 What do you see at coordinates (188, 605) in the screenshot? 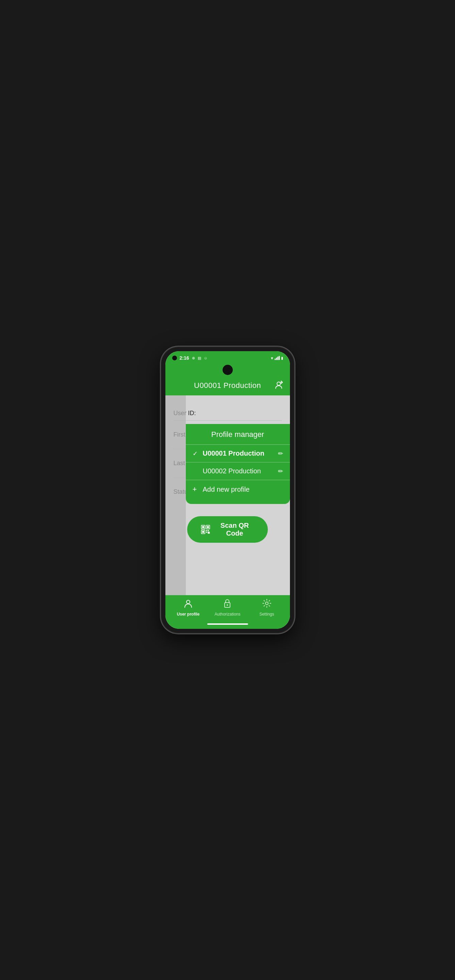
I see `user-profile-icon` at bounding box center [188, 605].